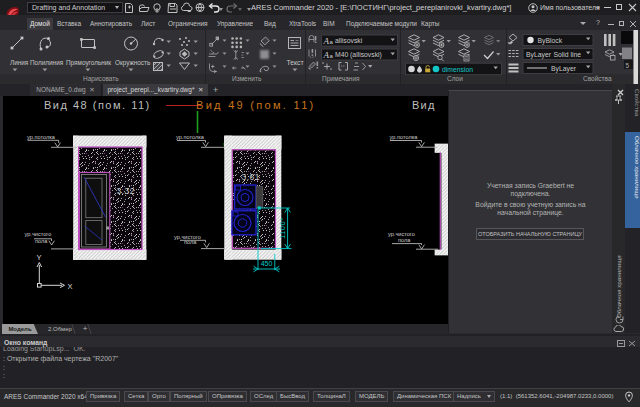 Image resolution: width=640 pixels, height=407 pixels. What do you see at coordinates (247, 78) in the screenshot?
I see `svg-text: Изменить` at bounding box center [247, 78].